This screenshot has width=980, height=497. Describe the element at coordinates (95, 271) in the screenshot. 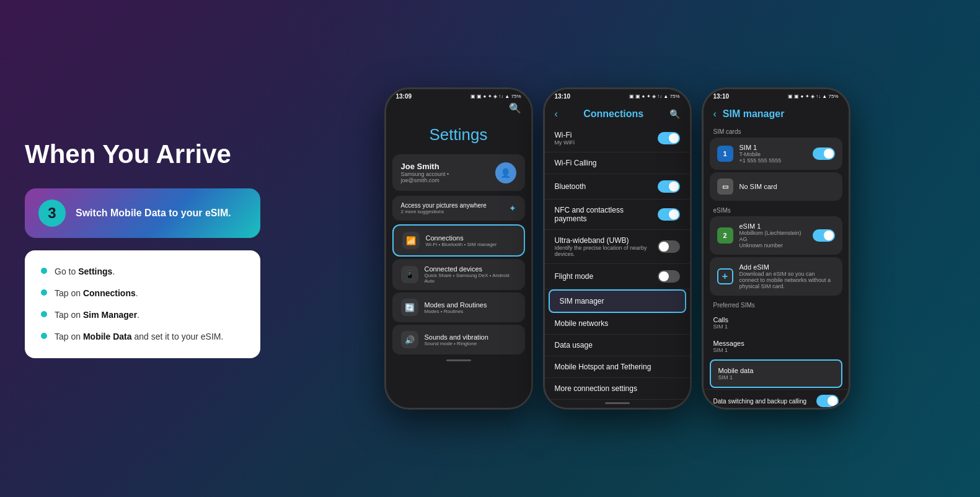

I see `instruction-bold: Settings` at that location.